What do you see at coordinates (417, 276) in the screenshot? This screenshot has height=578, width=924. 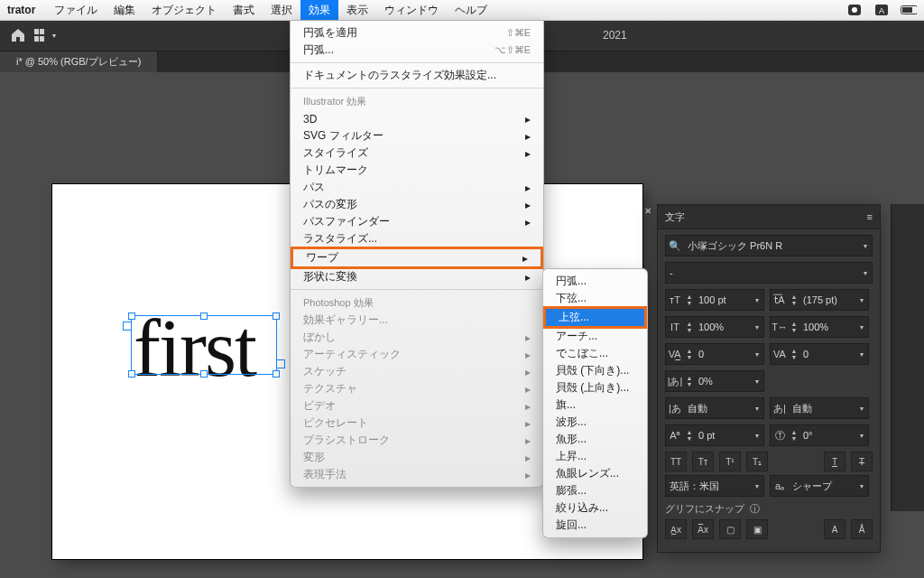 I see `menu-item-convert-shape: 形状に変換▸` at bounding box center [417, 276].